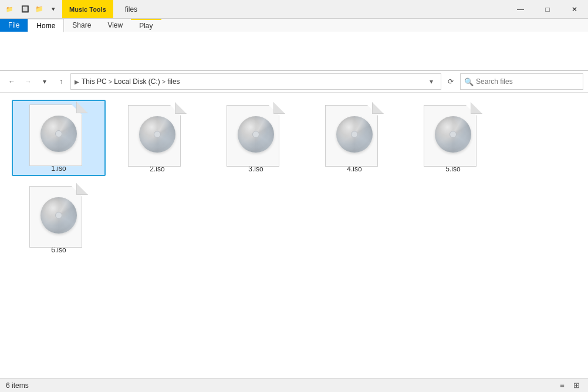  Describe the element at coordinates (110, 82) in the screenshot. I see `path-sep-1: >` at that location.